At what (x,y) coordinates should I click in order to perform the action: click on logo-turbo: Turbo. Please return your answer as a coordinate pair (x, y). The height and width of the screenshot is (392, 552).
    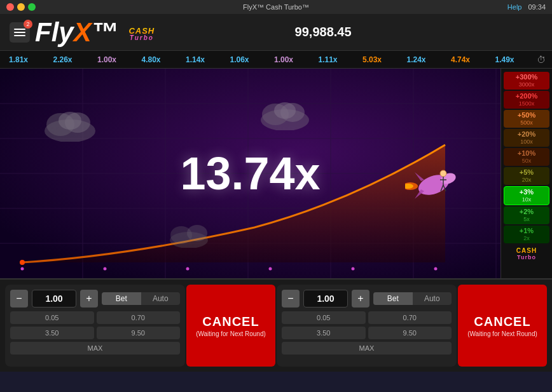
    Looking at the image, I should click on (142, 38).